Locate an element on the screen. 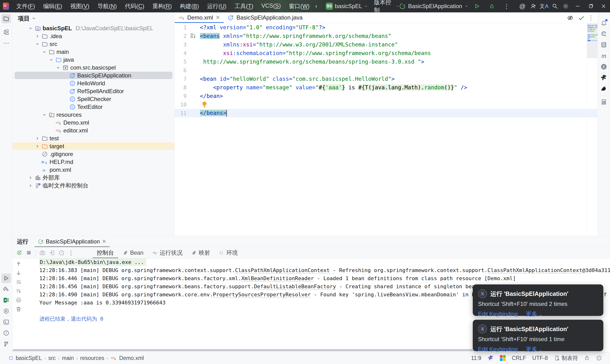  camera-button is located at coordinates (42, 253).